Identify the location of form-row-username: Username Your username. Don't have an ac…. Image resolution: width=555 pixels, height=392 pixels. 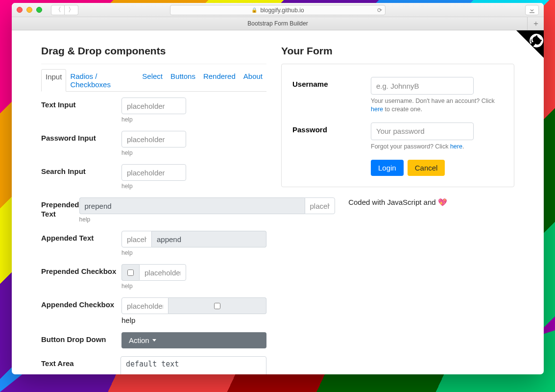
(398, 95).